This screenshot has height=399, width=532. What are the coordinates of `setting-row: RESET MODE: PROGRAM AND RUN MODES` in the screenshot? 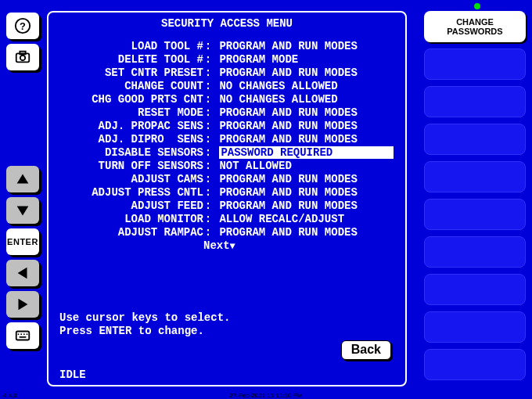 It's located at (227, 113).